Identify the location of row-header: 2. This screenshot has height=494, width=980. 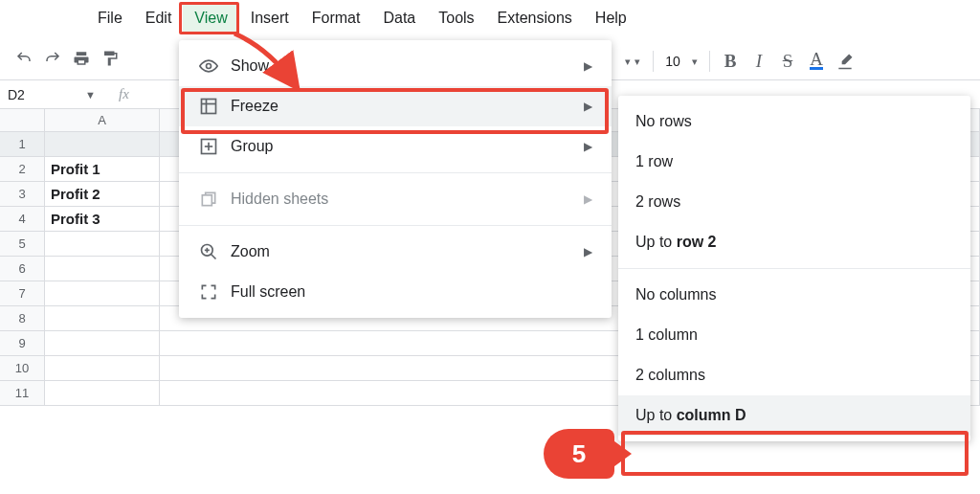
(23, 169).